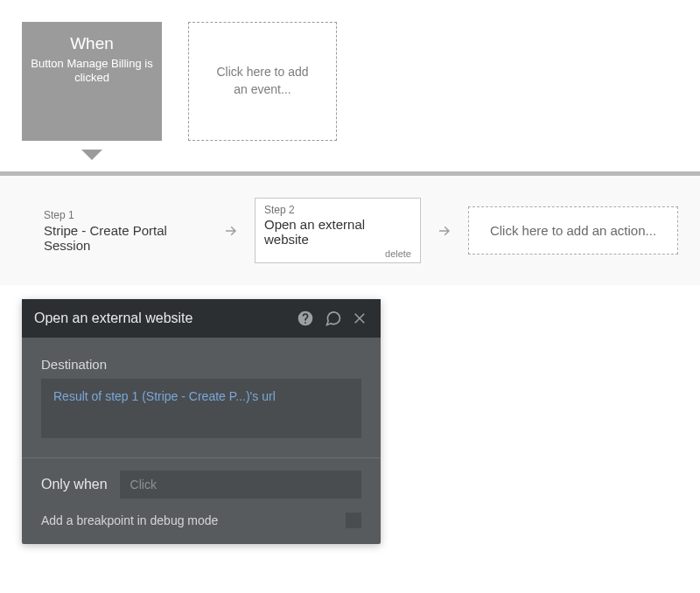 The image size is (700, 593). Describe the element at coordinates (201, 485) in the screenshot. I see `only-when-row: Only when` at that location.